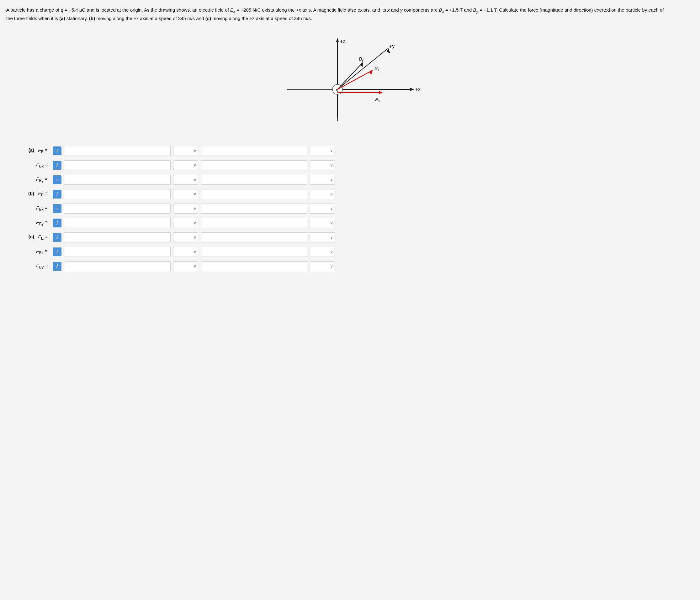 The height and width of the screenshot is (600, 700). Describe the element at coordinates (186, 194) in the screenshot. I see `dropdown-b-FE-unit` at that location.